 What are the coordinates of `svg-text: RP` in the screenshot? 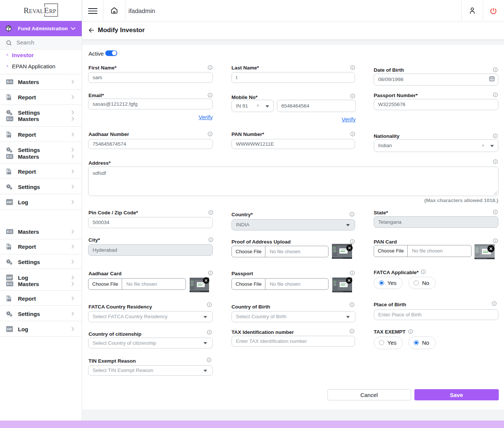 It's located at (53, 11).